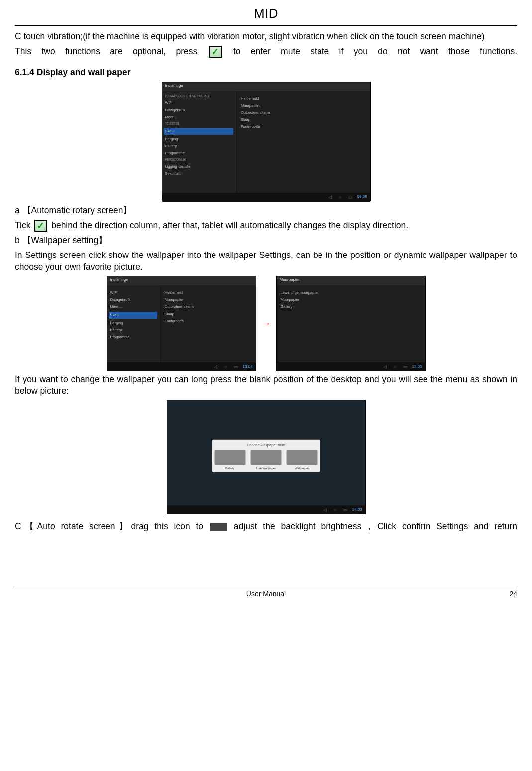 The width and height of the screenshot is (532, 771). What do you see at coordinates (507, 594) in the screenshot?
I see `footer-page-number: 24` at bounding box center [507, 594].